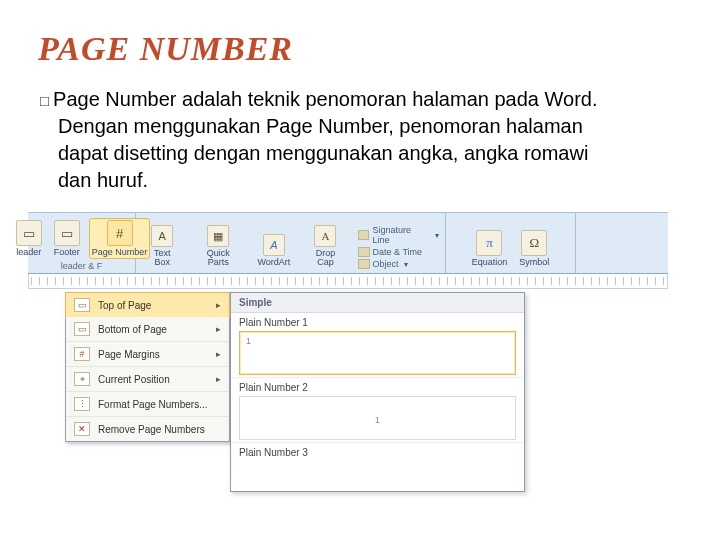 This screenshot has height=540, width=720. What do you see at coordinates (534, 248) in the screenshot?
I see `symbol-button: Ω Symbol` at bounding box center [534, 248].